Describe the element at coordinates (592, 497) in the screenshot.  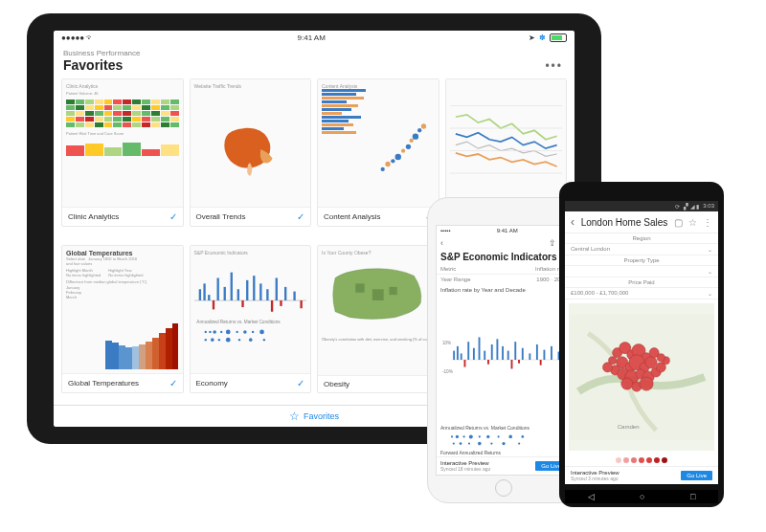
I see `back-nav-icon: ◁` at that location.